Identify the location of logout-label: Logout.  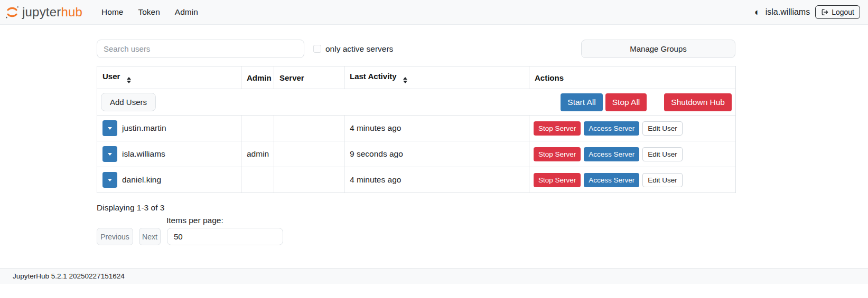
(843, 12).